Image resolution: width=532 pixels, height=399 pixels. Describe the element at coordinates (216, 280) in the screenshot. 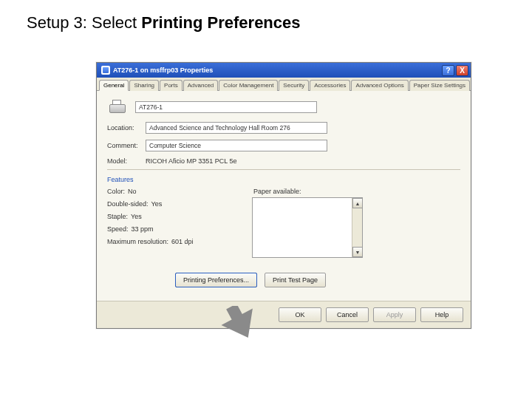

I see `printing-preferences-button: Printing Preferences...` at that location.